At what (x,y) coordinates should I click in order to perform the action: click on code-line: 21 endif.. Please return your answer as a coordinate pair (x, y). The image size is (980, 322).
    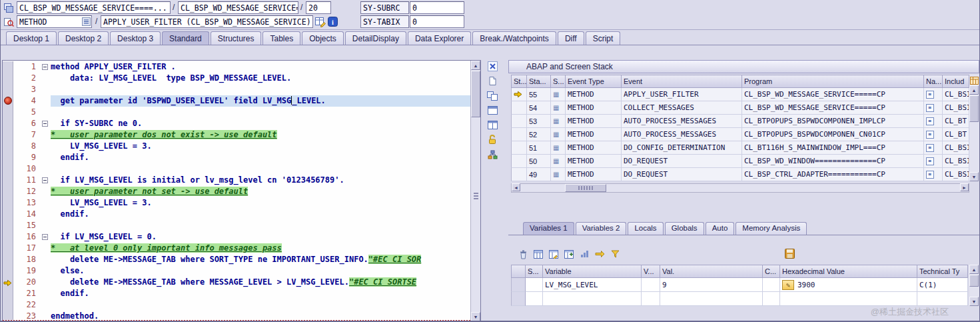
    Looking at the image, I should click on (237, 293).